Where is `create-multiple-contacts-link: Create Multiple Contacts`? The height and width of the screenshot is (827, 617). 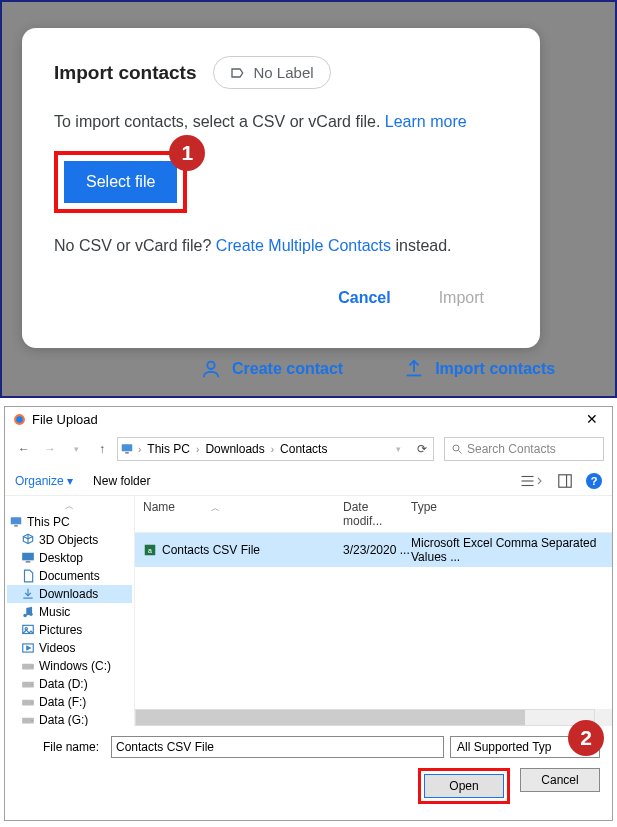
create-multiple-contacts-link: Create Multiple Contacts is located at coordinates (304, 246).